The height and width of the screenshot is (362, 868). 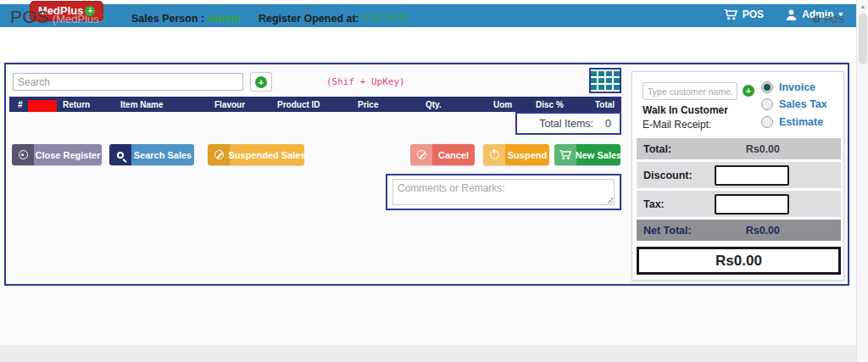 What do you see at coordinates (219, 154) in the screenshot?
I see `circle-slash-icon` at bounding box center [219, 154].